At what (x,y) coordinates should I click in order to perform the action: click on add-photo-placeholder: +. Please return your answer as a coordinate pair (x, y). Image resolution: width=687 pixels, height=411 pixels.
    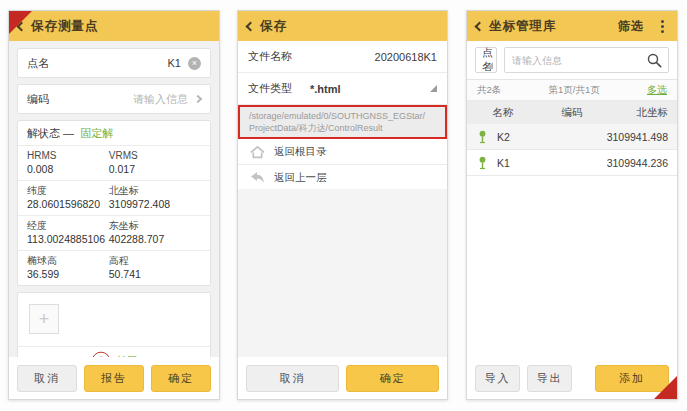
    Looking at the image, I should click on (44, 319).